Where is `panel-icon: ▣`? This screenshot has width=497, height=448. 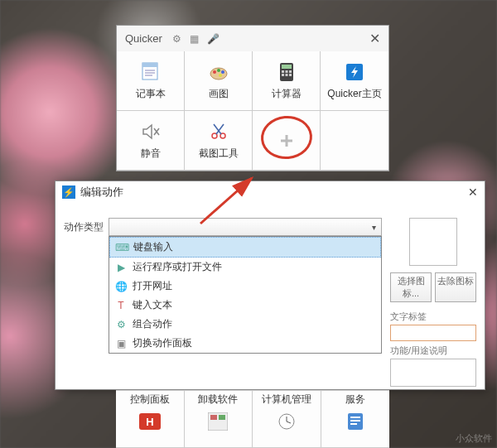 panel-icon: ▣ is located at coordinates (121, 344).